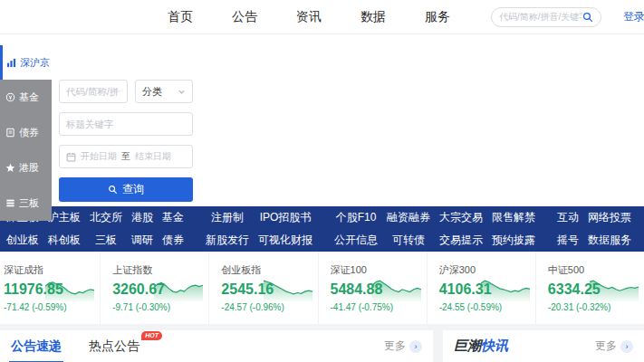 This screenshot has width=644, height=362. I want to click on mega-link: 融资融券, so click(409, 217).